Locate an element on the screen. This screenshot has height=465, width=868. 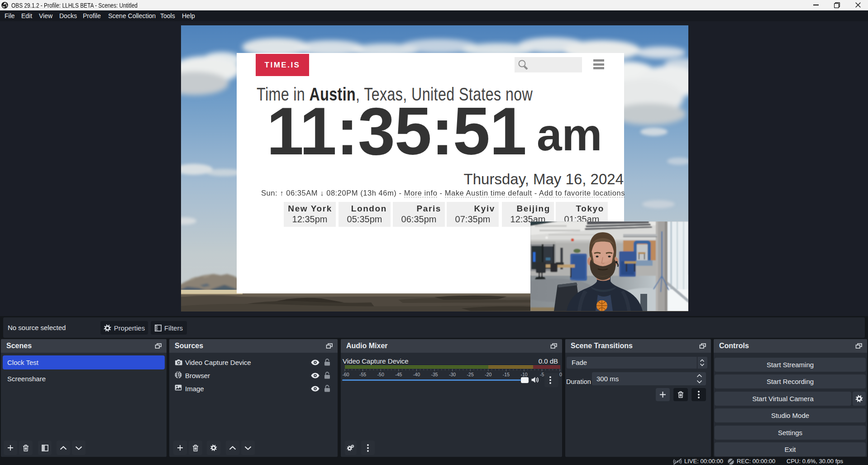
svg-text: -20 is located at coordinates (488, 374).